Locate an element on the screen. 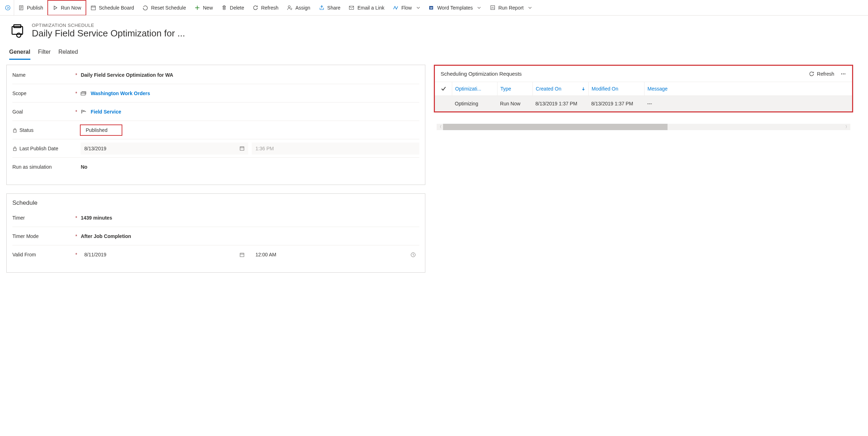 The height and width of the screenshot is (436, 868). subgrid-refresh-label: Refresh is located at coordinates (826, 74).